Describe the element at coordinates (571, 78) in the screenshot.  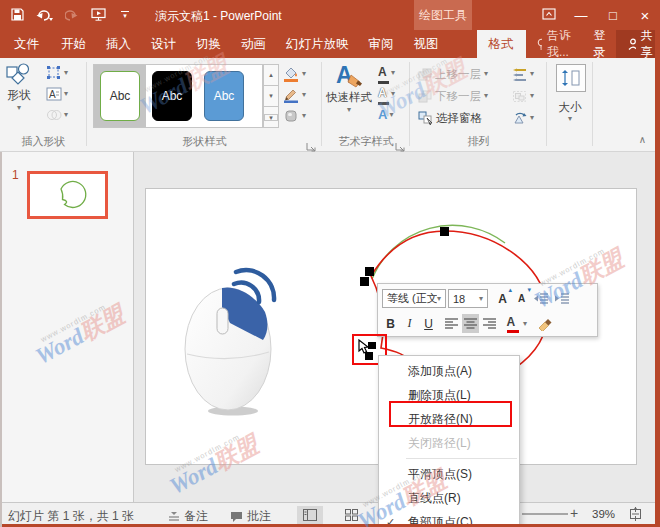
I see `size-button` at that location.